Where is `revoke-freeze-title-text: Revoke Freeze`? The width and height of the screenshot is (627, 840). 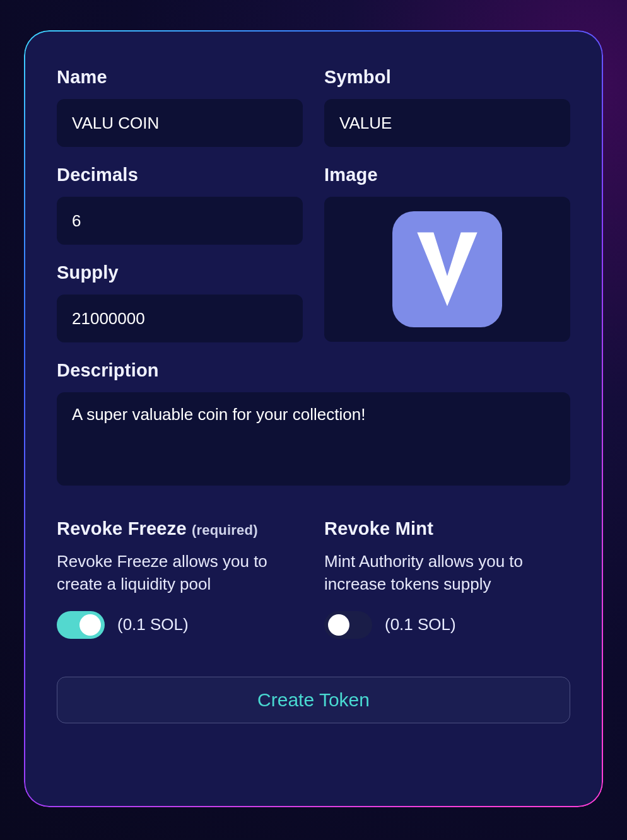 revoke-freeze-title-text: Revoke Freeze is located at coordinates (122, 528).